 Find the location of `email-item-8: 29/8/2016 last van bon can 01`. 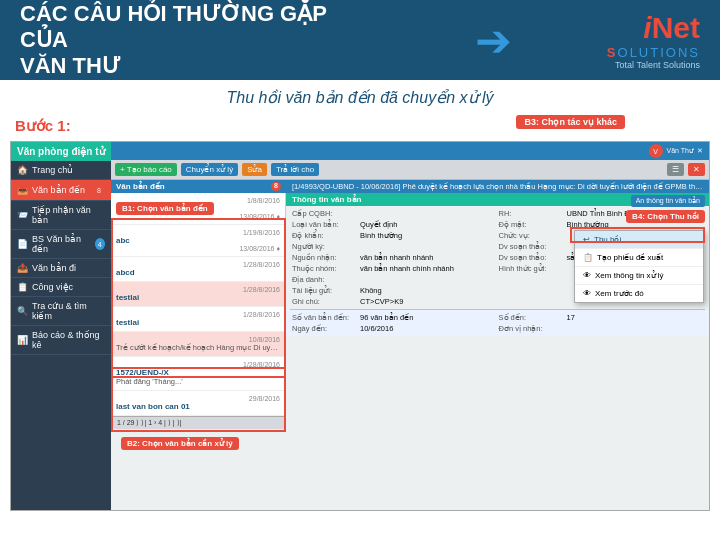

email-item-8: 29/8/2016 last van bon can 01 is located at coordinates (198, 404).